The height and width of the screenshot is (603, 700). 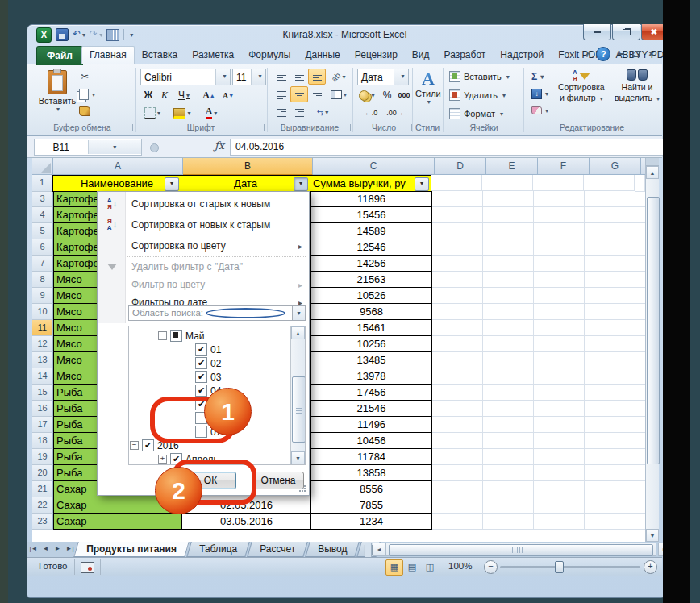 What do you see at coordinates (332, 550) in the screenshot?
I see `sheet-tab-вывод: Вывод` at bounding box center [332, 550].